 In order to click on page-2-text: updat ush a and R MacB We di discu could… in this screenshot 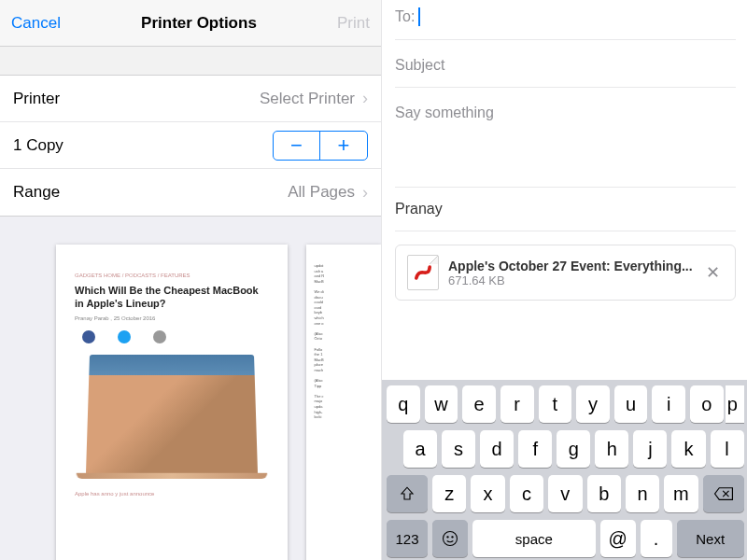, I will do `click(344, 342)`.